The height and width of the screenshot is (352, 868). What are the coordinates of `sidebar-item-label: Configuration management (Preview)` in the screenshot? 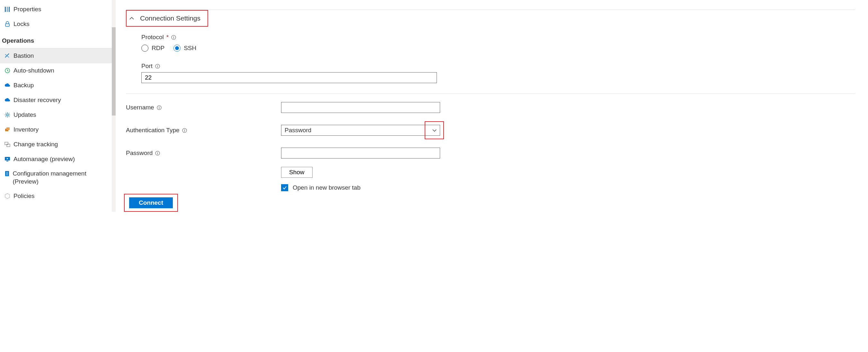 It's located at (63, 178).